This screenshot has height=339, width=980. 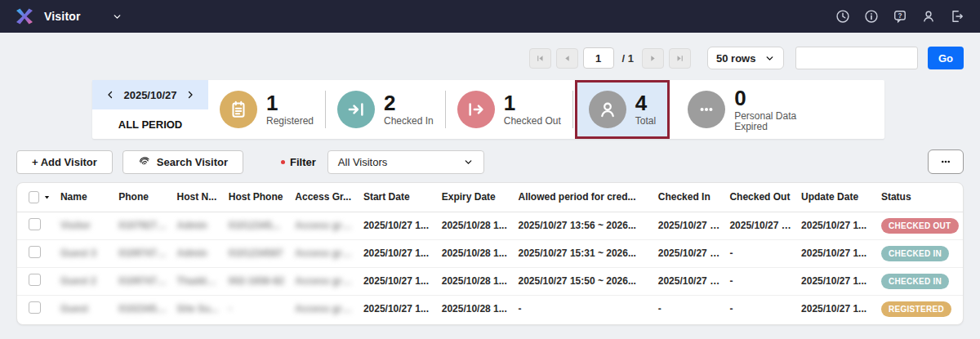 I want to click on cell-host-name: Thadde..., so click(x=198, y=281).